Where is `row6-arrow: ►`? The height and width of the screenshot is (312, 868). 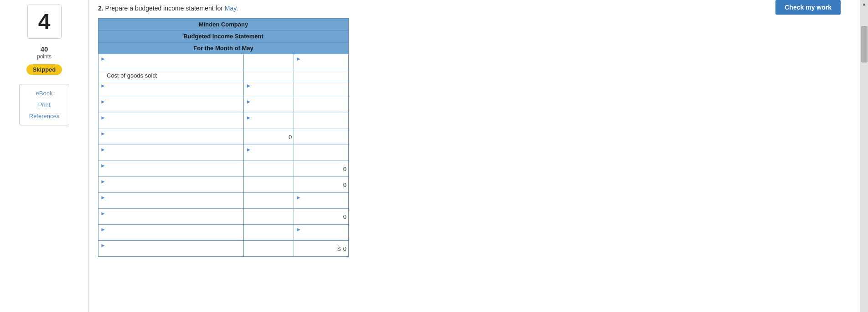
row6-arrow: ► is located at coordinates (103, 134).